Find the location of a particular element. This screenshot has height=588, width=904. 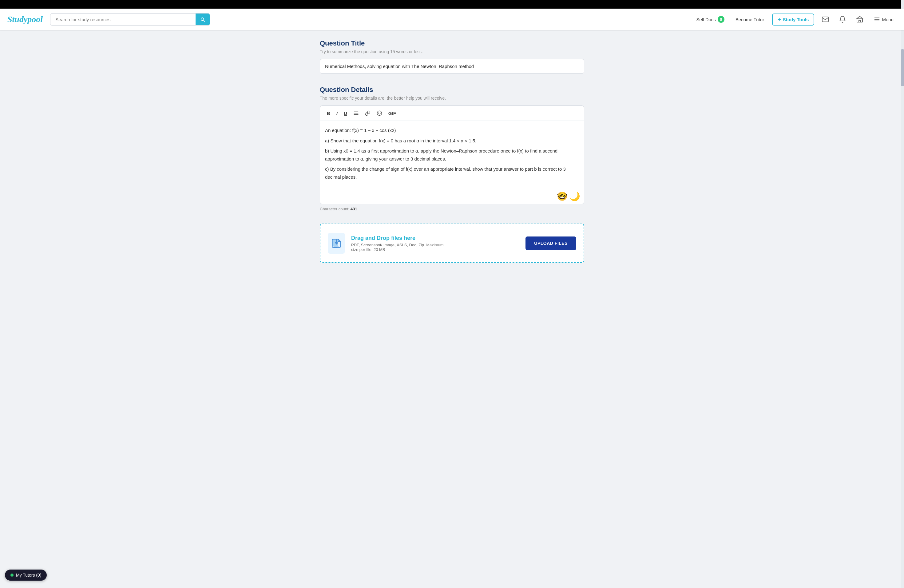

institution-icon is located at coordinates (860, 19).